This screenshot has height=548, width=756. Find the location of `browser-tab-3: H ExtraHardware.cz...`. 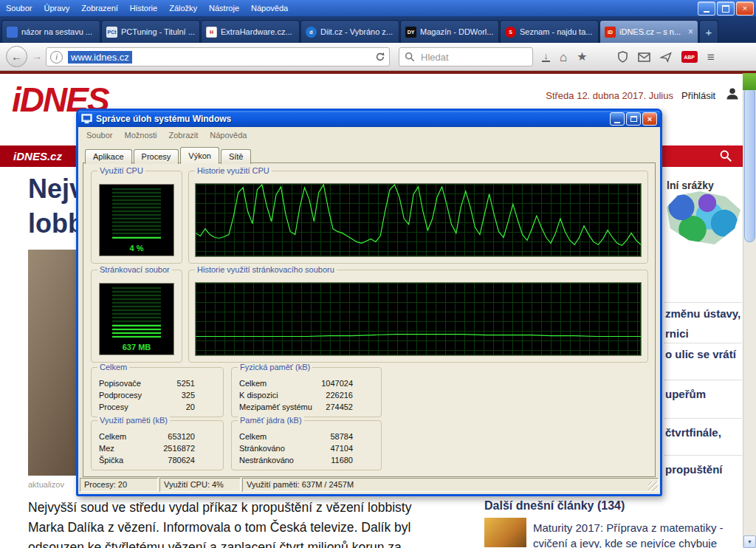

browser-tab-3: H ExtraHardware.cz... is located at coordinates (250, 31).